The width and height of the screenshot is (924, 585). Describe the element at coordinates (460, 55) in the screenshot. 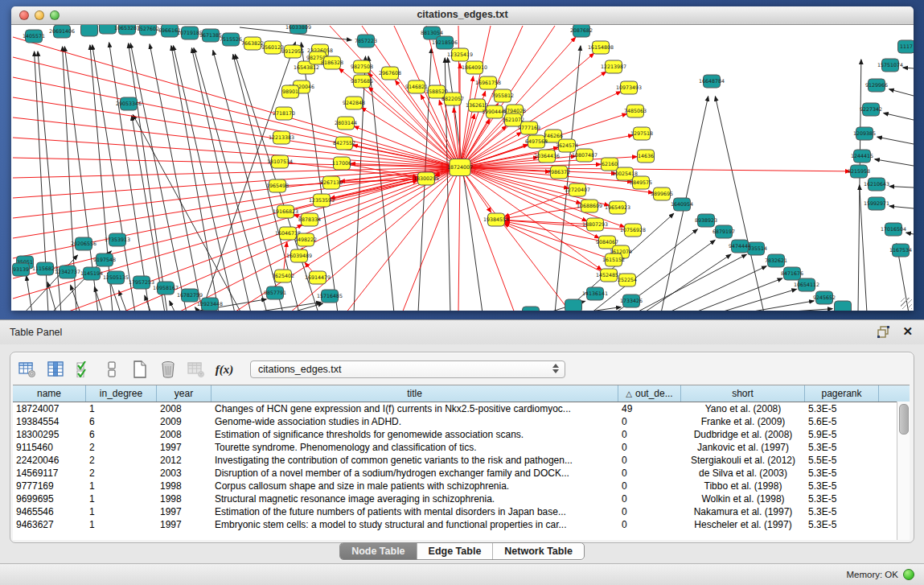

I see `node-label: 12325419` at that location.